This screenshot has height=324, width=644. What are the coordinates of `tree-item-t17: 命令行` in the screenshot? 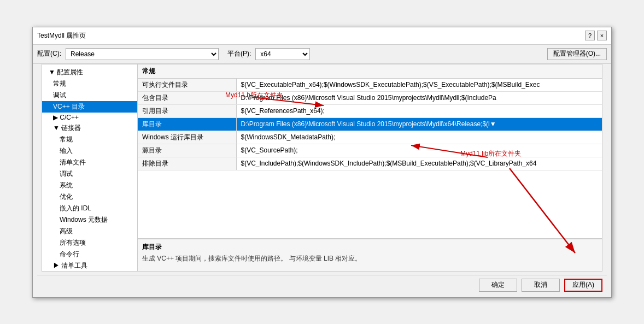 It's located at (90, 255).